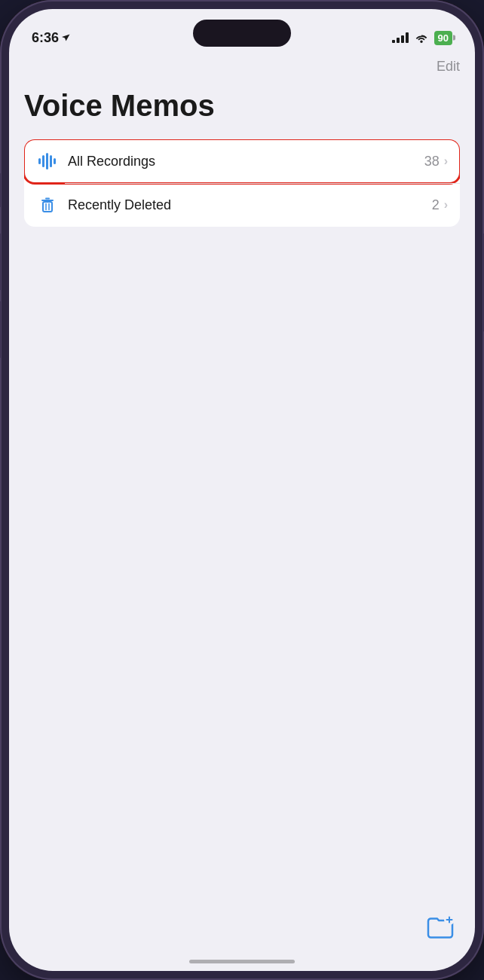  I want to click on status-icons: 90, so click(422, 38).